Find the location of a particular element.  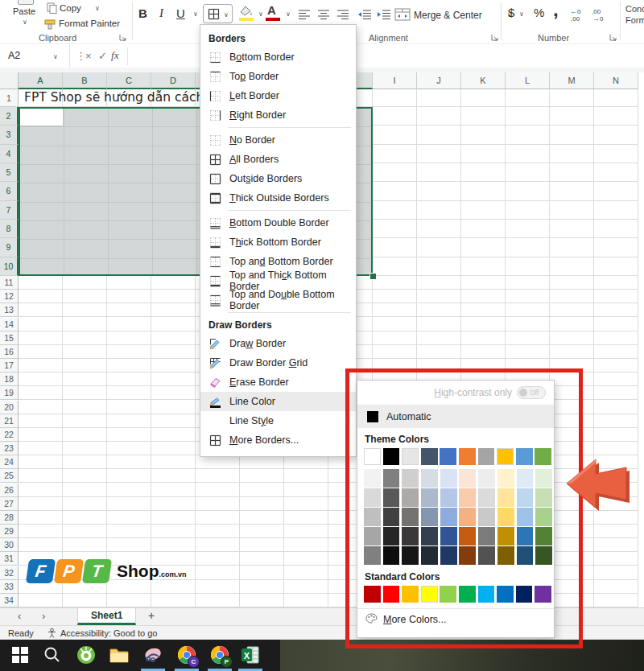

clipboard-dialog-launcher-icon is located at coordinates (123, 38).